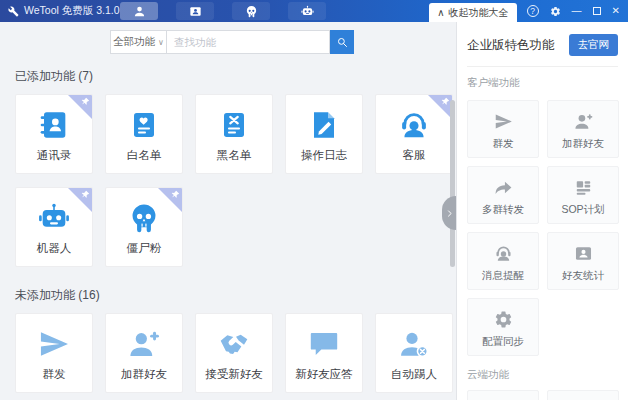 Image resolution: width=628 pixels, height=400 pixels. Describe the element at coordinates (597, 11) in the screenshot. I see `maximize-button` at that location.